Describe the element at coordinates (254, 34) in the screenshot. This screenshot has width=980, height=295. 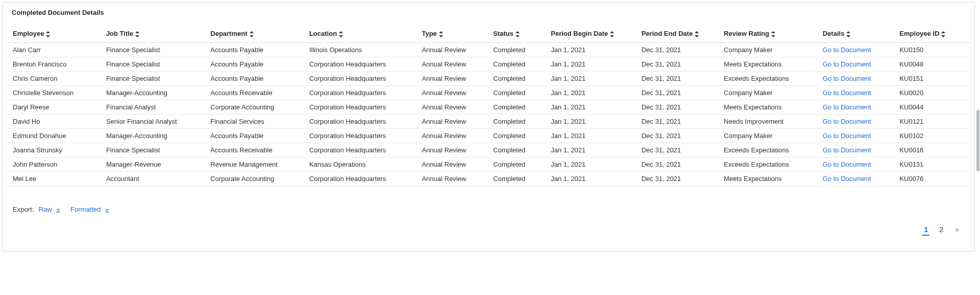
I see `col-header-department: Department` at that location.